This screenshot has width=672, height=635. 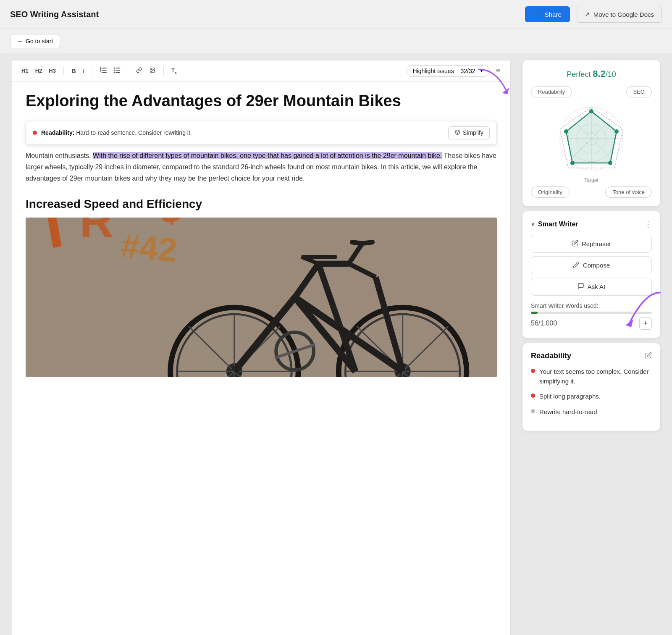 I want to click on sub-header: ← Go to start, so click(x=336, y=41).